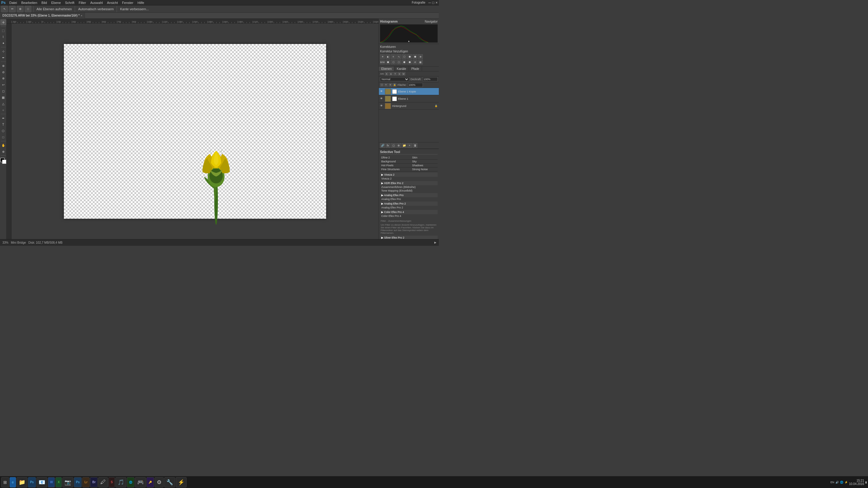 The image size is (868, 488). I want to click on layer-visibility-ebene1k: 👁, so click(382, 92).